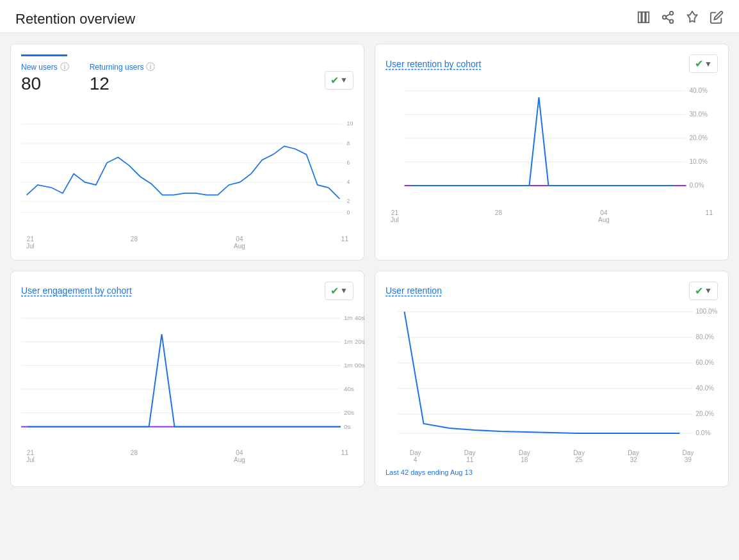 The image size is (739, 560). I want to click on users-chart: 10 8 6 4 2 0 21 Jul 28 04, so click(187, 177).